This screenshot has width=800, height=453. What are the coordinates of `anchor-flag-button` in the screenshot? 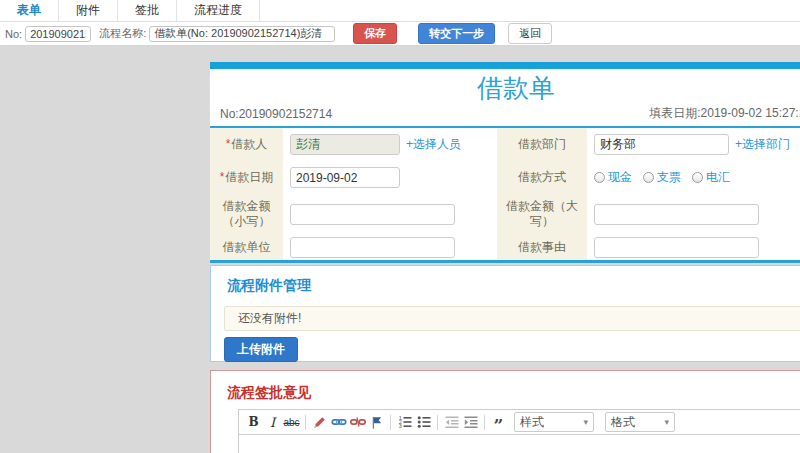 It's located at (376, 422).